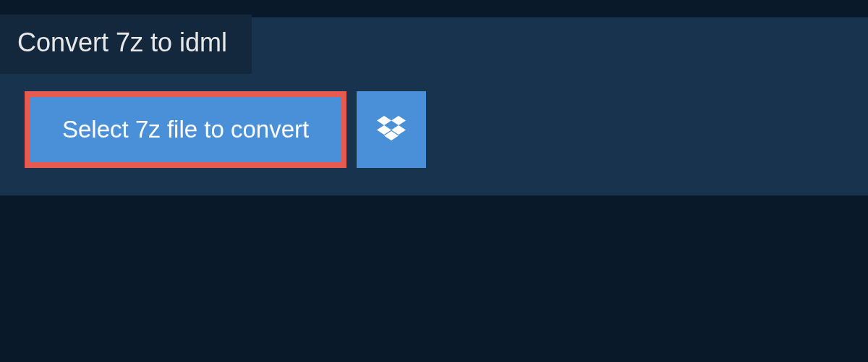  What do you see at coordinates (391, 130) in the screenshot?
I see `dropbox-button` at bounding box center [391, 130].